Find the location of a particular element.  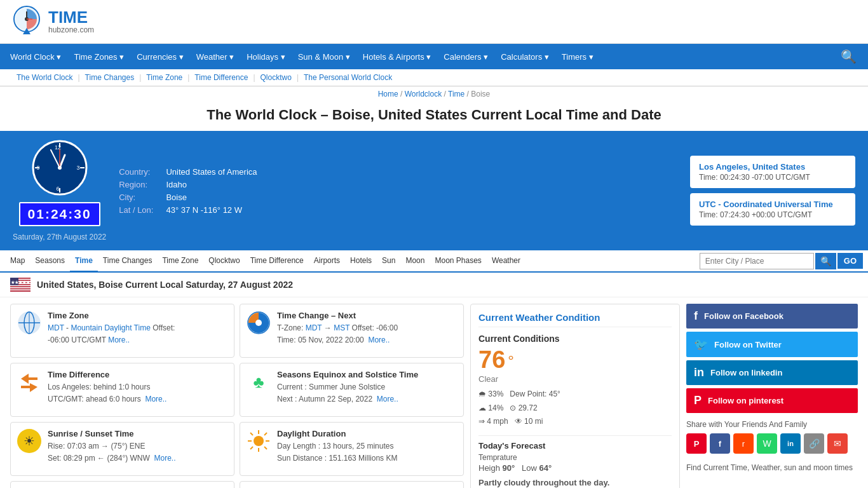

forecast-title: Today's Forecast is located at coordinates (575, 443).